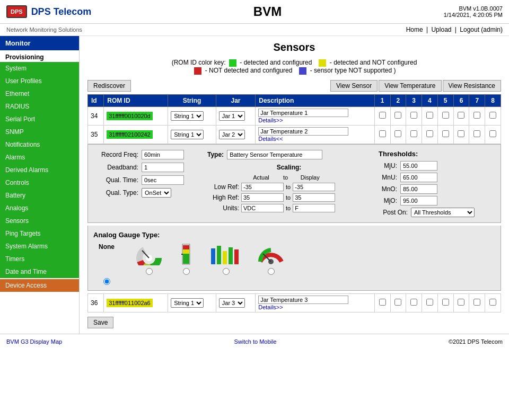 This screenshot has height=420, width=509. Describe the element at coordinates (314, 208) in the screenshot. I see `units-display-input` at that location.